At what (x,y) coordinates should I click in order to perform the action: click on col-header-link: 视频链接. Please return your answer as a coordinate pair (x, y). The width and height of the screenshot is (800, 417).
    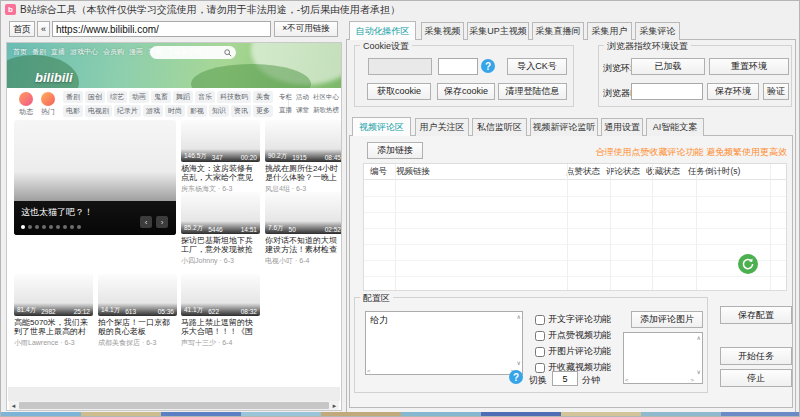
    Looking at the image, I should click on (481, 172).